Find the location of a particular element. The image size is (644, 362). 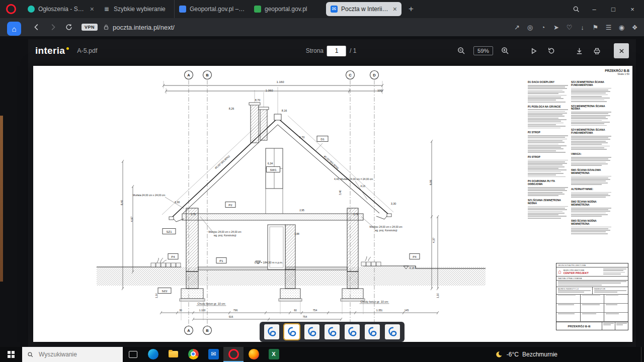

back-button is located at coordinates (37, 27).